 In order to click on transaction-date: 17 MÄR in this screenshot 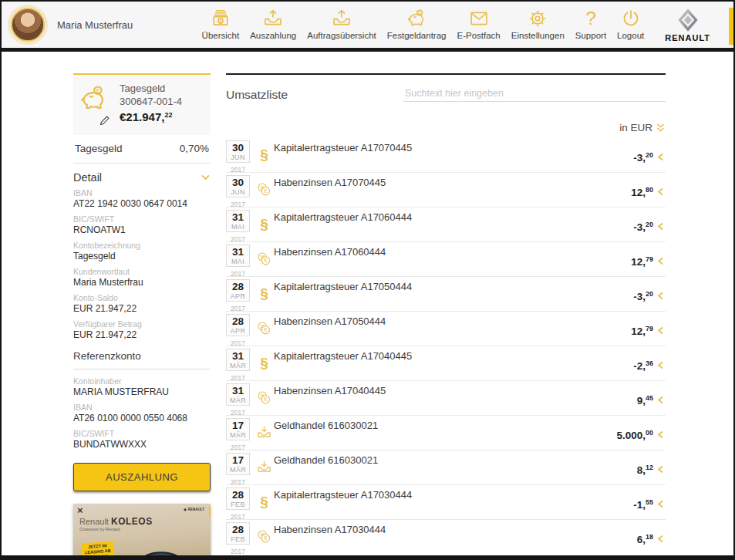, I will do `click(238, 464)`.